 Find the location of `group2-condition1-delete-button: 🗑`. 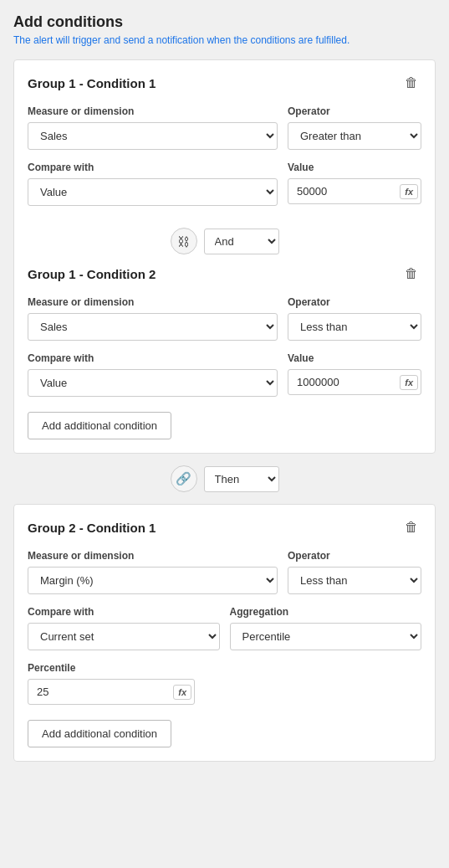

group2-condition1-delete-button: 🗑 is located at coordinates (411, 527).